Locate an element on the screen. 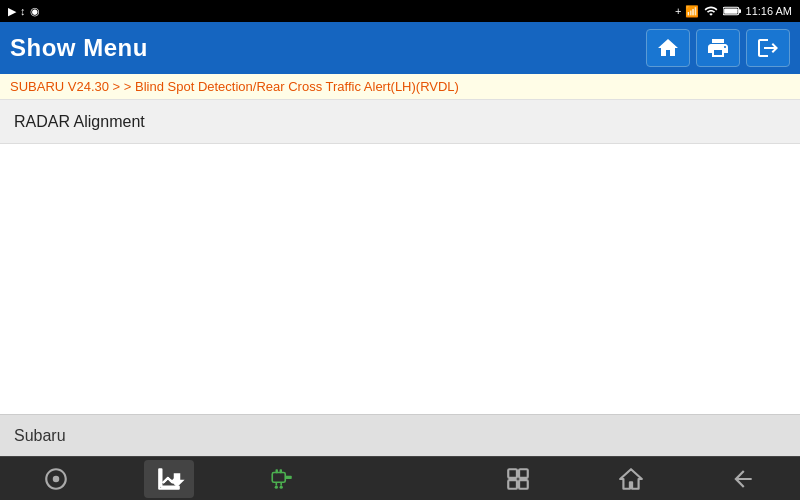 The width and height of the screenshot is (800, 500). nav-bar is located at coordinates (400, 478).